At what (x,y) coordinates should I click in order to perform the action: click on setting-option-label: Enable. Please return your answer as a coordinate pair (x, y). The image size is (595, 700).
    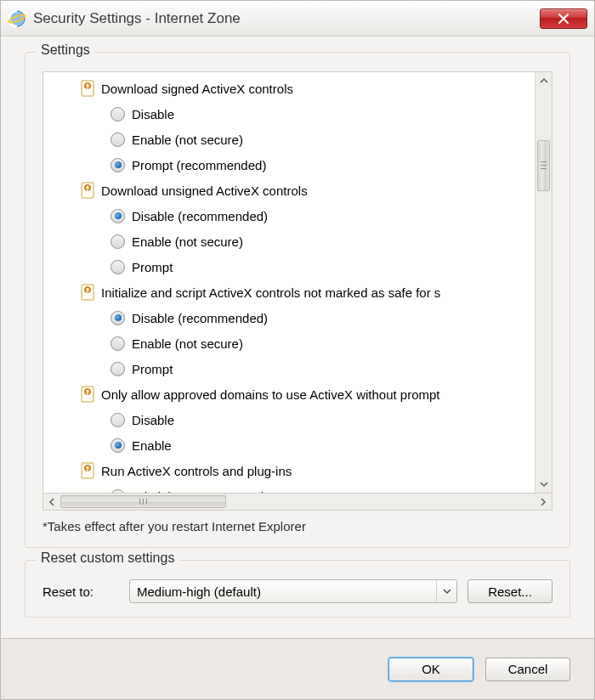
    Looking at the image, I should click on (151, 445).